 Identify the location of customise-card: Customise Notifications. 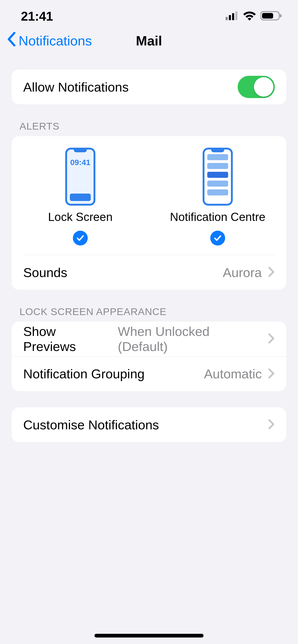
(149, 424).